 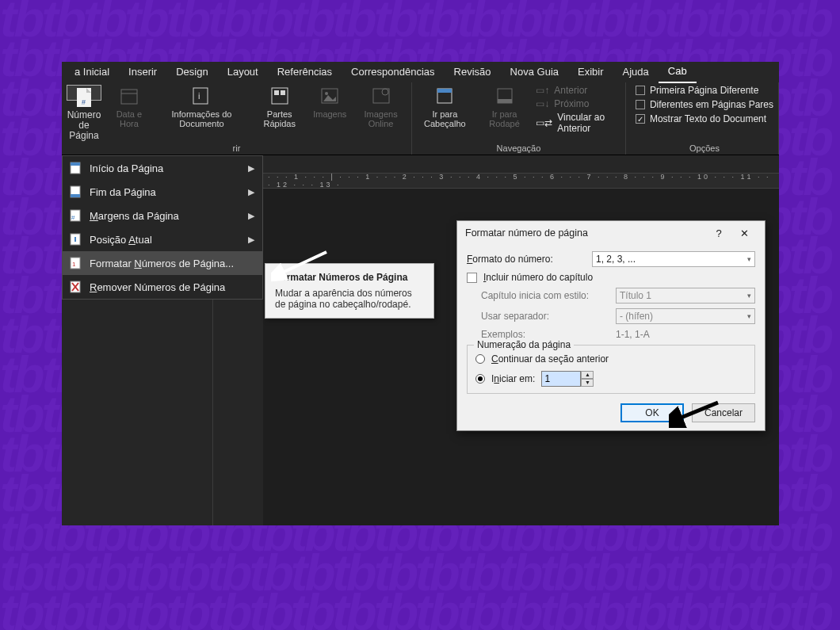 I want to click on spin-up-icon: ▲, so click(x=587, y=375).